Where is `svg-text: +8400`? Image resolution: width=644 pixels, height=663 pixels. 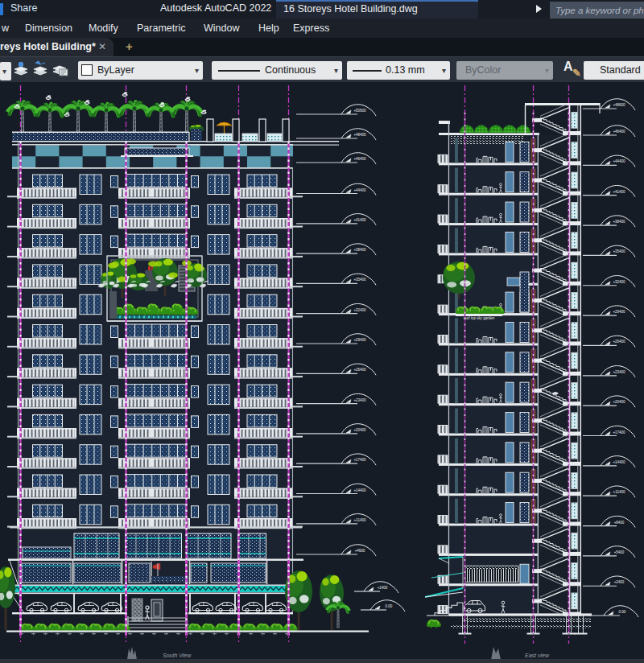
svg-text: +8400 is located at coordinates (620, 523).